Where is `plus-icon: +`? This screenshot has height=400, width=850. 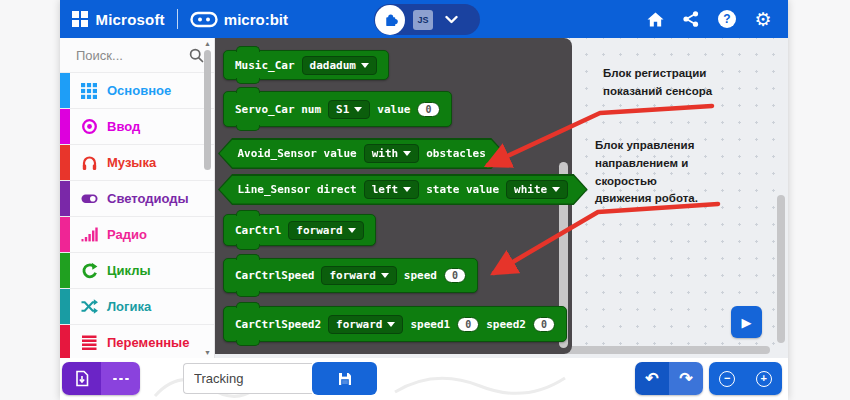 plus-icon: + is located at coordinates (764, 379).